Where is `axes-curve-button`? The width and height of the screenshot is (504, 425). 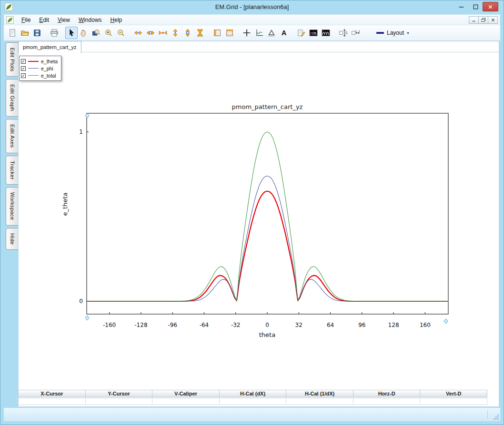 axes-curve-button is located at coordinates (259, 33).